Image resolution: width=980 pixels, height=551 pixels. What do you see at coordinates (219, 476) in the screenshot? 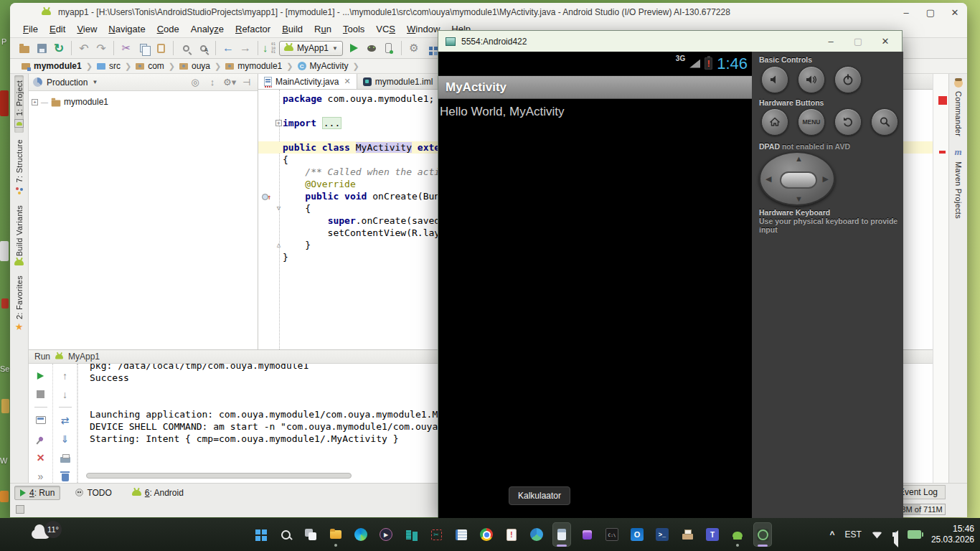
I see `console-horizontal-scrollbar` at bounding box center [219, 476].